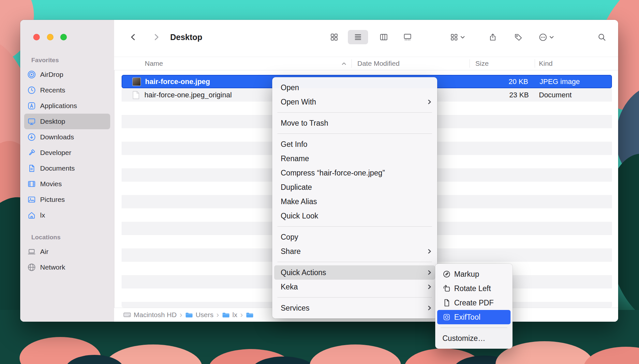  I want to click on chevron-down-icon, so click(552, 37).